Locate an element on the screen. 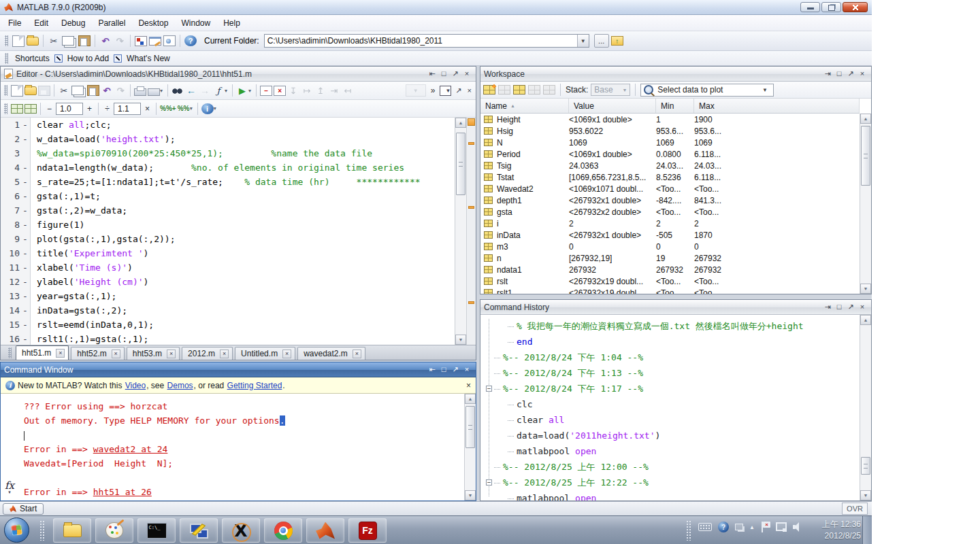 The width and height of the screenshot is (980, 544). menu-item-desktop: Desktop is located at coordinates (153, 23).